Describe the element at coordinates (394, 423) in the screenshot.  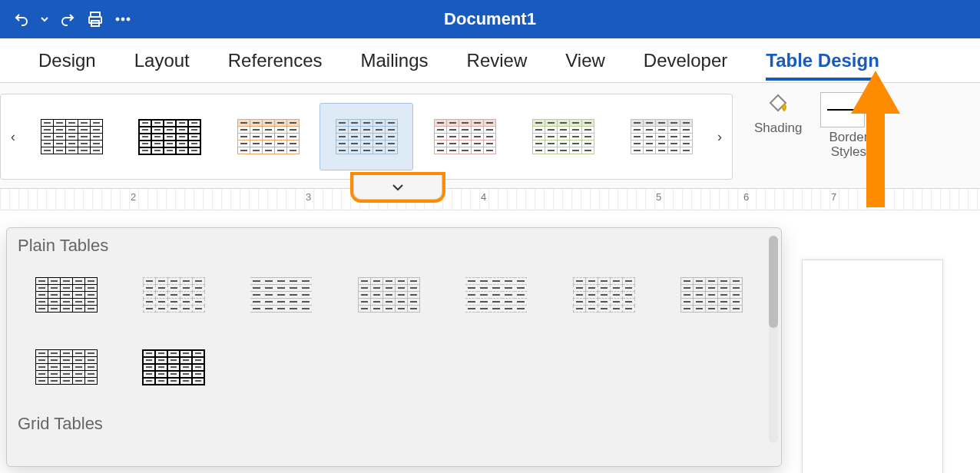
I see `dropdown-section-header: Grid Tables` at that location.